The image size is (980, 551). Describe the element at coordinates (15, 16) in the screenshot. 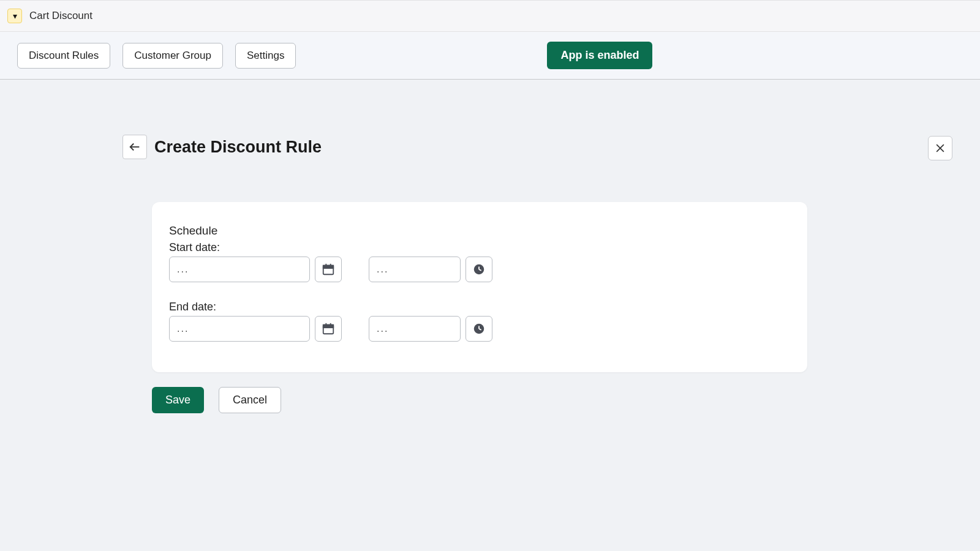

I see `app-icon: ▾` at that location.